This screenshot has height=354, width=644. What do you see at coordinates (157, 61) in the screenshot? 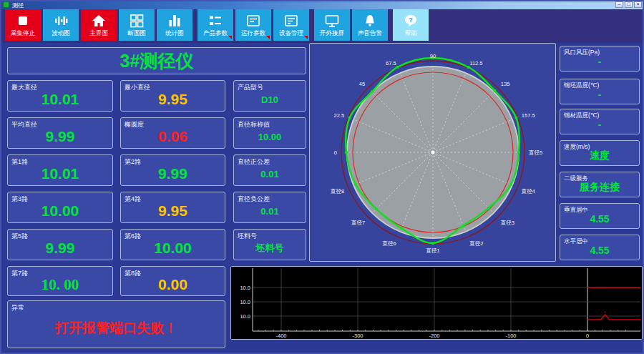
I see `gauge-title: 3#测径仪` at bounding box center [157, 61].